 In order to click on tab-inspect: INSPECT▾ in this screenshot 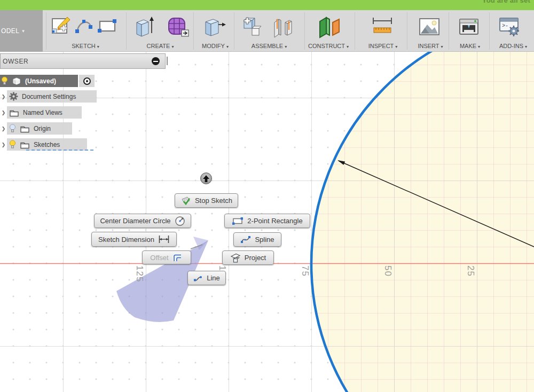, I will do `click(383, 46)`.